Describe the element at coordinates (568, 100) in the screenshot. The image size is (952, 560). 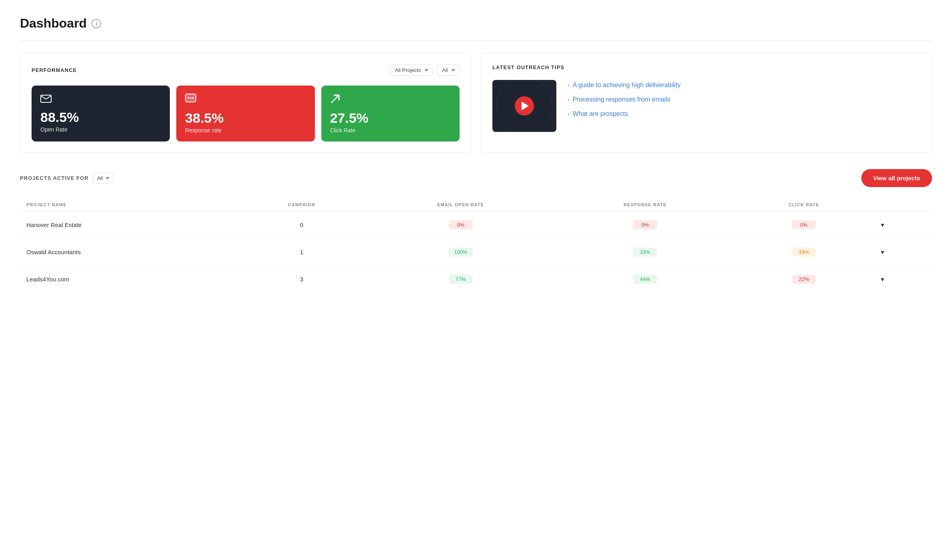
I see `chevron-icon-2: ›` at that location.